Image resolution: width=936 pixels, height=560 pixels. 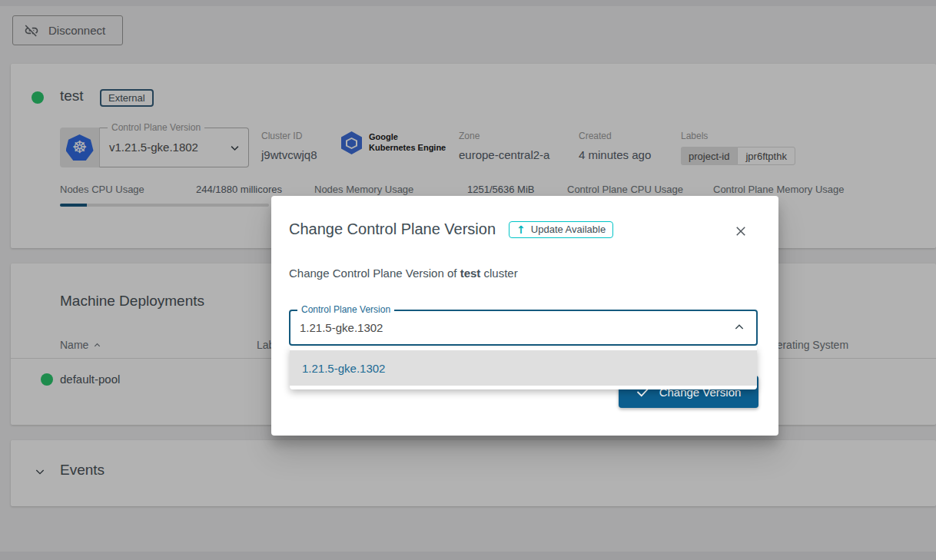 I want to click on control-plane-version-field: Control Plane Version 1.21.5-gke.1302, so click(x=523, y=327).